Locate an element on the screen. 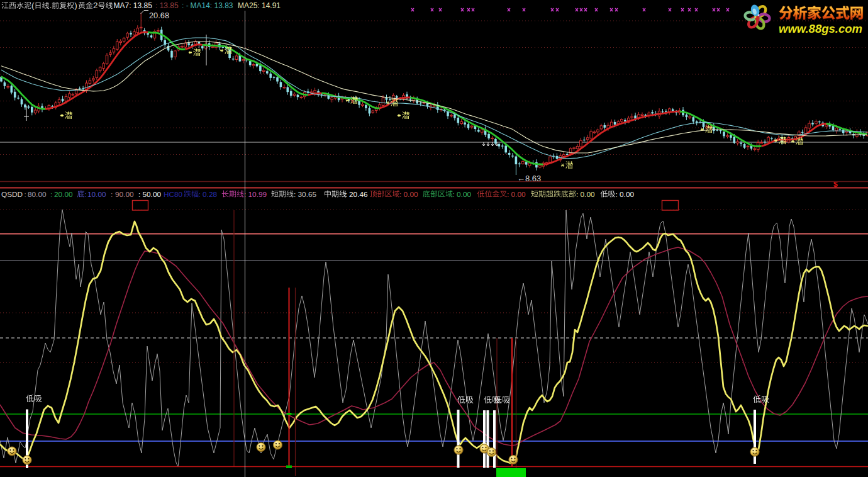 The width and height of the screenshot is (868, 477). svg-text: MA14: 13.83 is located at coordinates (212, 6).